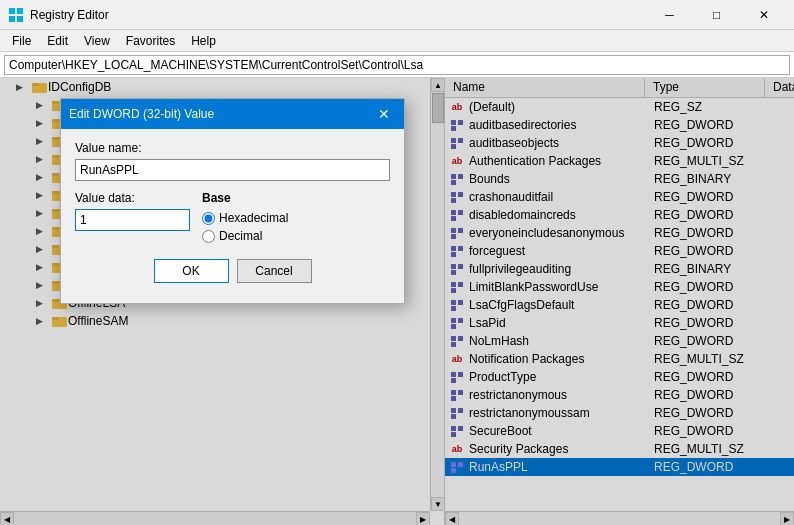 This screenshot has height=525, width=794. Describe the element at coordinates (142, 114) in the screenshot. I see `dialog-title: Edit DWORD (32-bit) Value` at that location.